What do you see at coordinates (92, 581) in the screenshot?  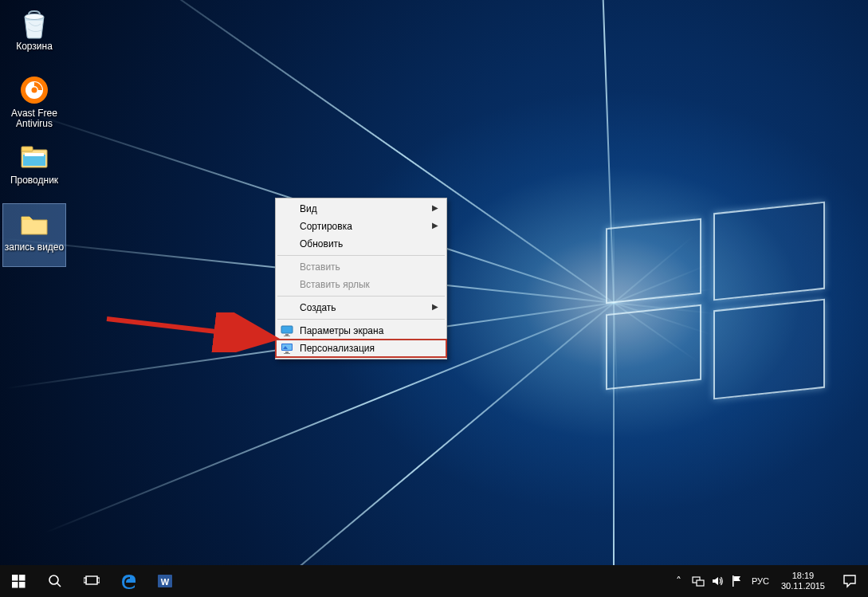 I see `task-view-button` at bounding box center [92, 581].